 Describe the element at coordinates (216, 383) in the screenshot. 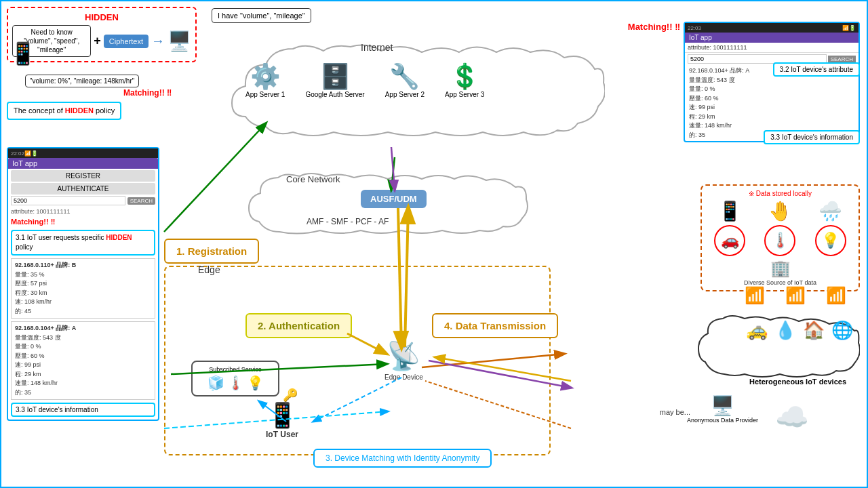

I see `fridge-icon: 🧊` at that location.